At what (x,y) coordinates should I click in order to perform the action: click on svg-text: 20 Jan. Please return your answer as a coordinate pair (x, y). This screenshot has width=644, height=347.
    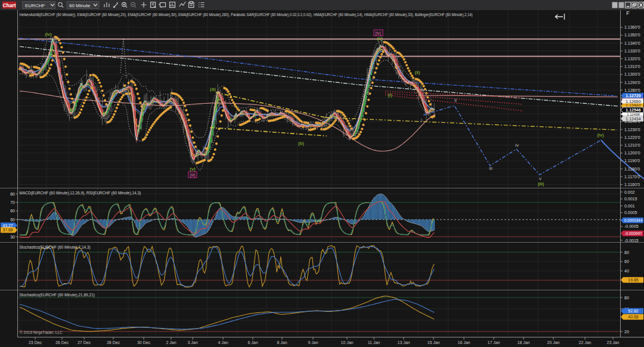
    Looking at the image, I should click on (553, 342).